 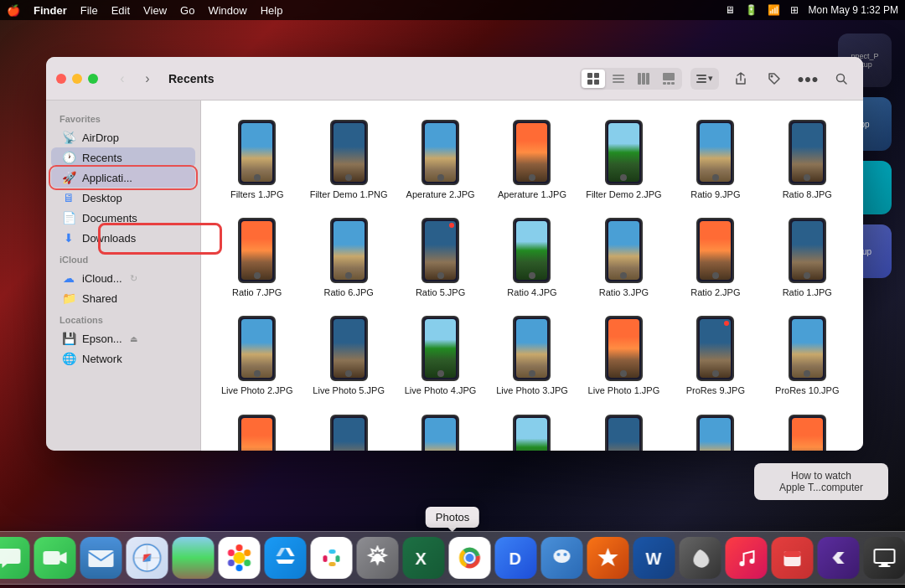 What do you see at coordinates (623, 258) in the screenshot?
I see `file-item-ratio3: Ratio 3.JPG` at bounding box center [623, 258].